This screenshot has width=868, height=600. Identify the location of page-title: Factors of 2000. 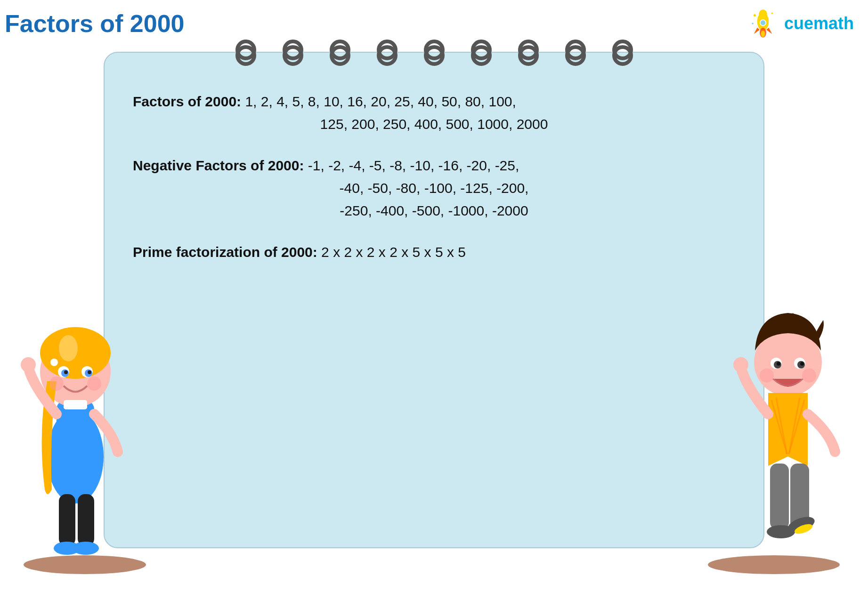
(95, 24).